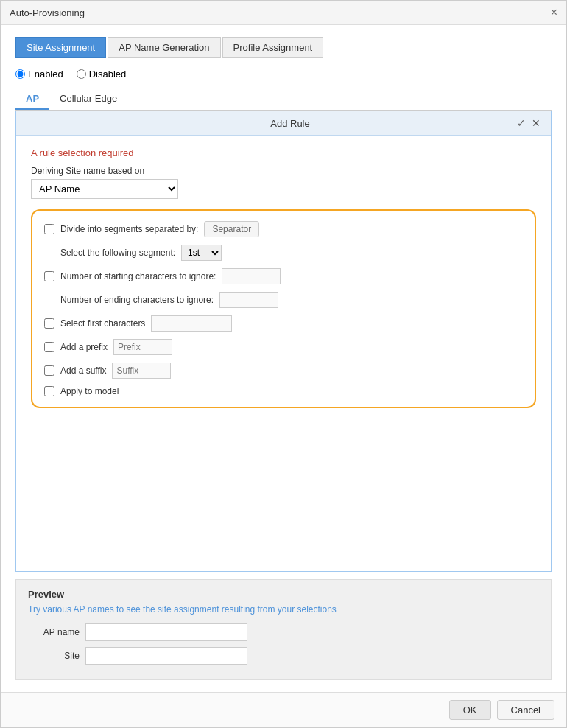 This screenshot has height=728, width=567. I want to click on add-prefix-row: Add a prefix, so click(284, 347).